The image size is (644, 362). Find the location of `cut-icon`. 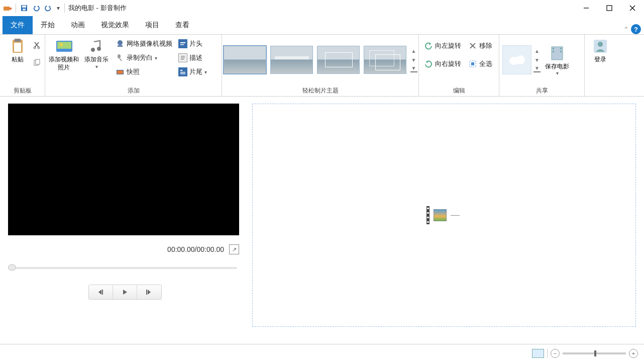

cut-icon is located at coordinates (37, 46).